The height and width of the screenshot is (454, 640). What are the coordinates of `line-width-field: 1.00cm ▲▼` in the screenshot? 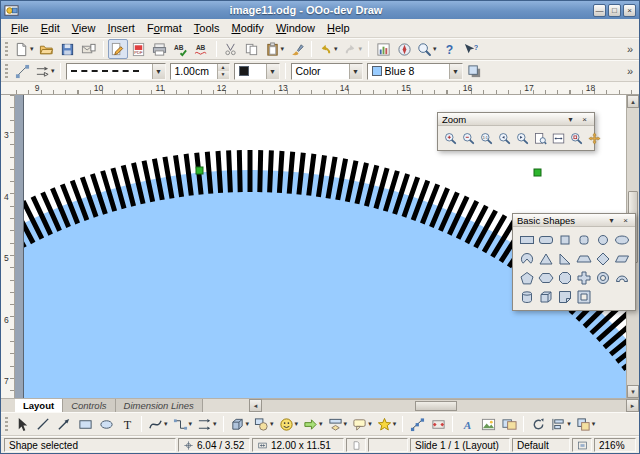 It's located at (200, 72).